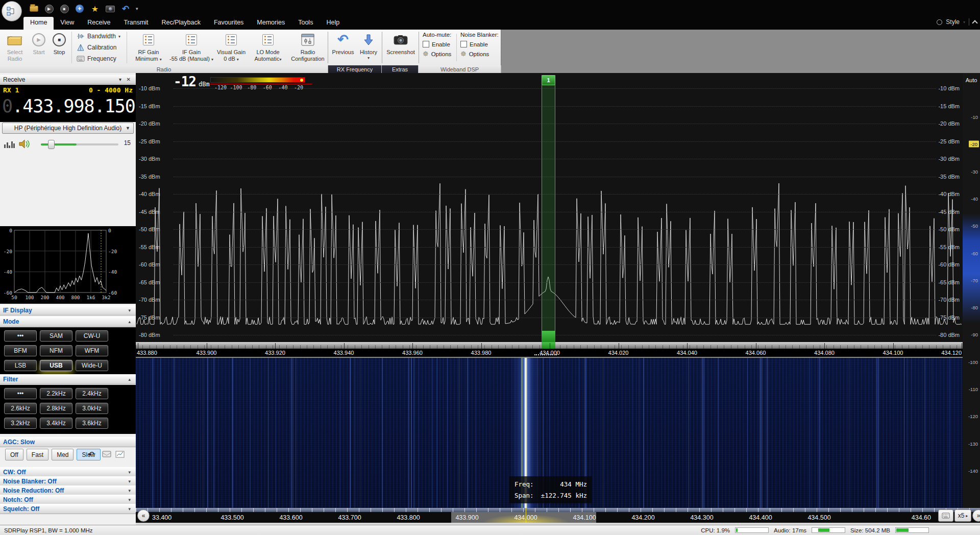 The width and height of the screenshot is (980, 535). Describe the element at coordinates (92, 394) in the screenshot. I see `filter-button-2-4khz: 2.4kHz` at that location.